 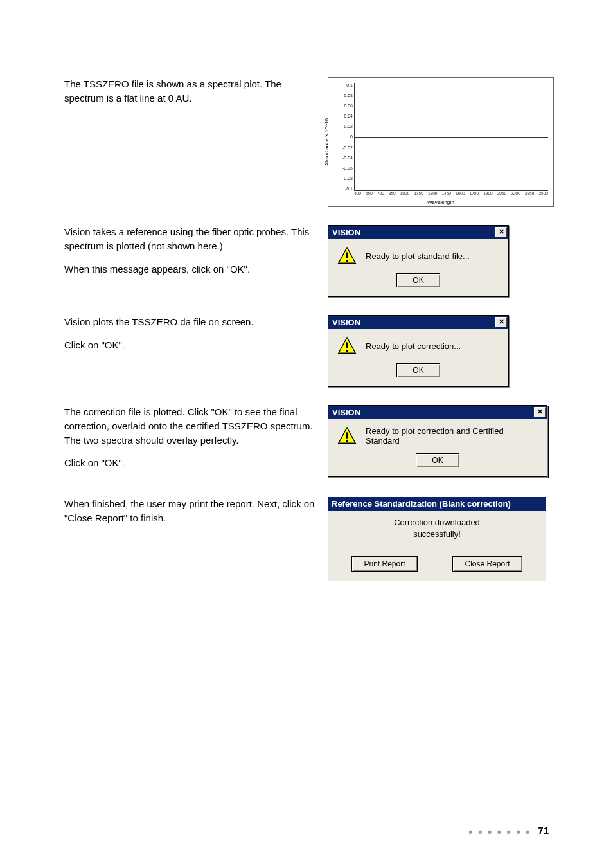 What do you see at coordinates (413, 346) in the screenshot?
I see `dialog-message: Ready to plot correction...` at bounding box center [413, 346].